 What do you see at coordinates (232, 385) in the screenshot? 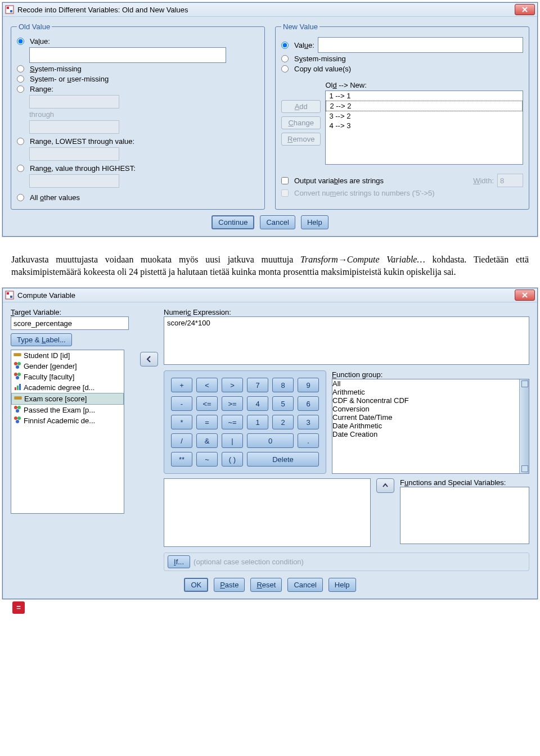
I see `keypad-x: >` at bounding box center [232, 385].